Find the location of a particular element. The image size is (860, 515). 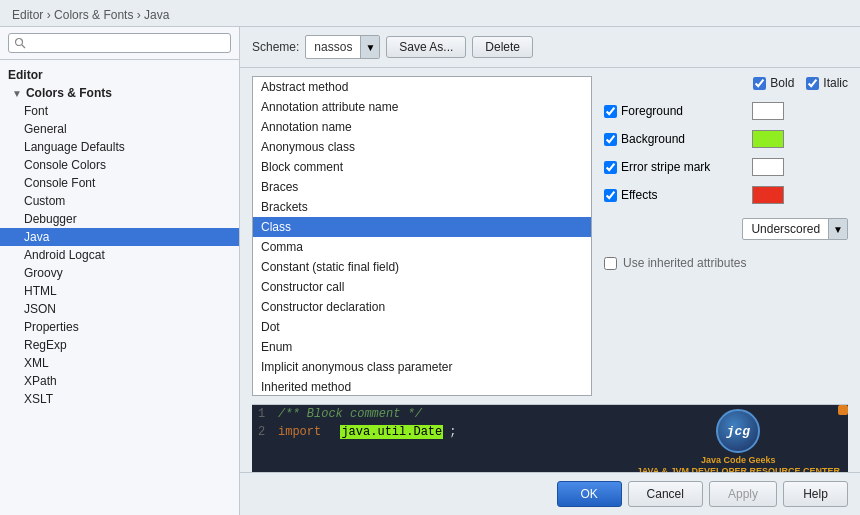

sidebar-item-font: Font is located at coordinates (120, 111).